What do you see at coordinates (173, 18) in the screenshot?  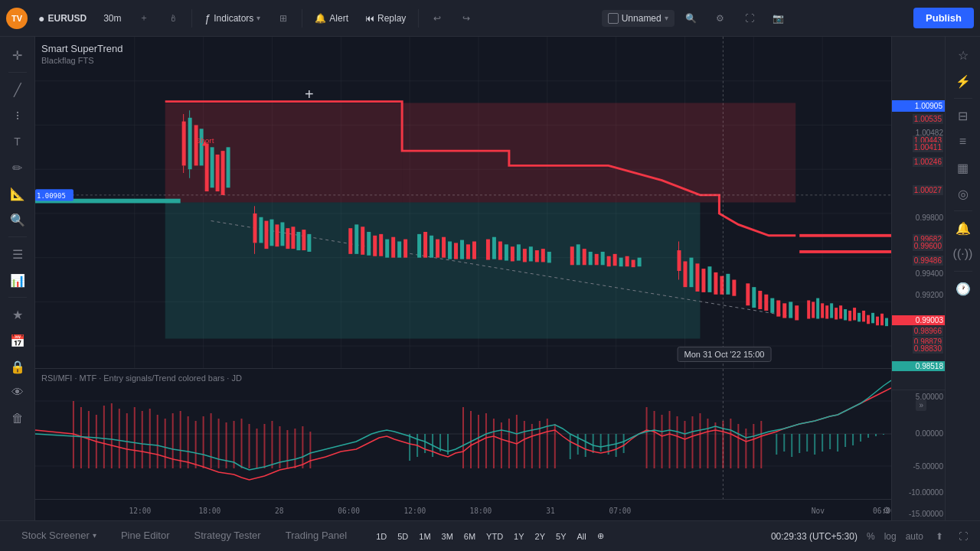 I see `chart-type-button: 🕯` at bounding box center [173, 18].